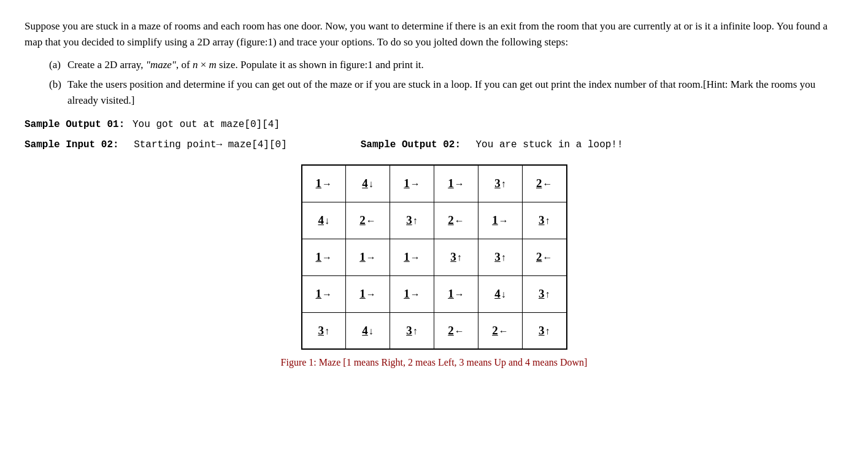  Describe the element at coordinates (324, 294) in the screenshot. I see `maze-cell-3-0: 1→` at that location.